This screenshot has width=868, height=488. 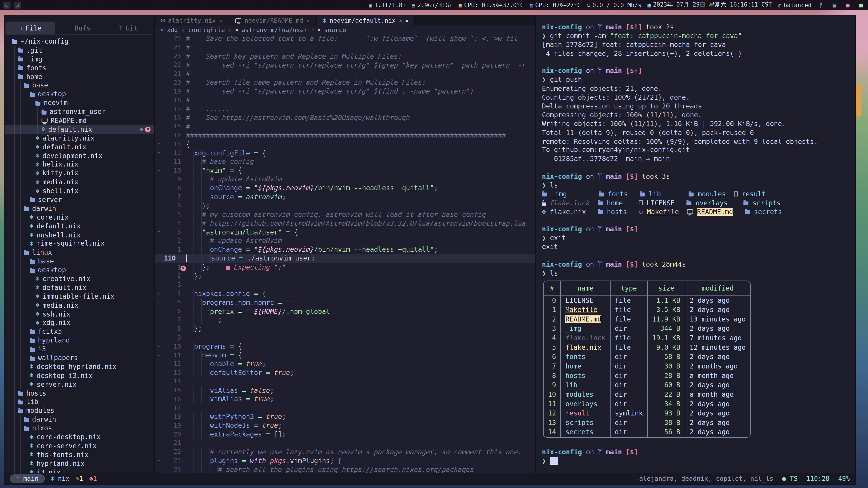 I want to click on code-line: 2 # update AstroNvim, so click(x=345, y=241).